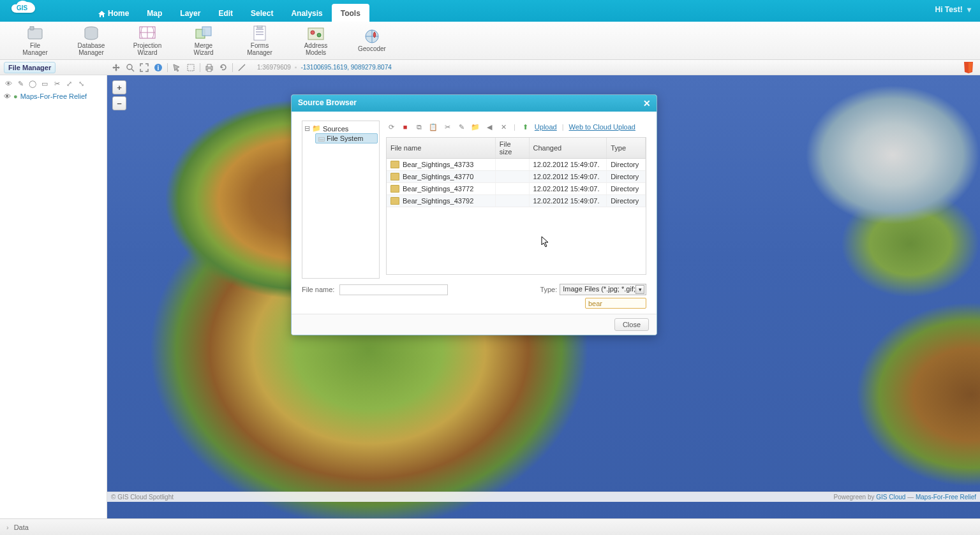  I want to click on zoom-control: + −, so click(119, 96).